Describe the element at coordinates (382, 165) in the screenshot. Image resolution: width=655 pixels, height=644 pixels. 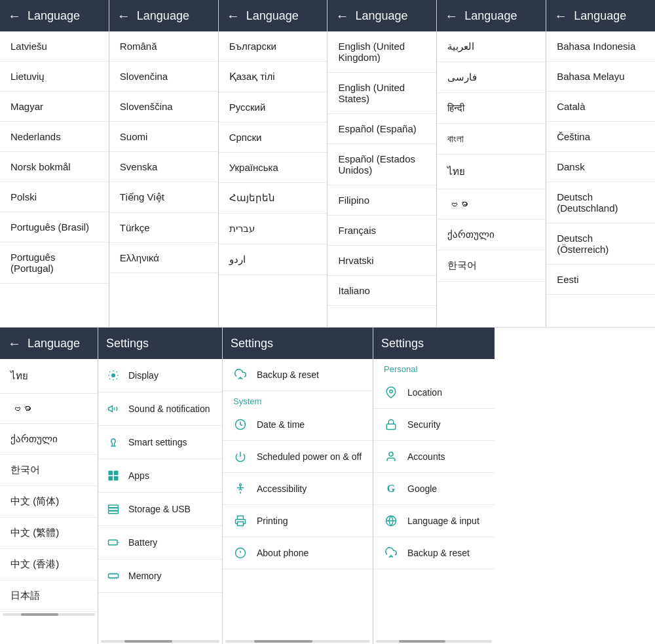
I see `list-item: Español (Estados Unidos)` at that location.